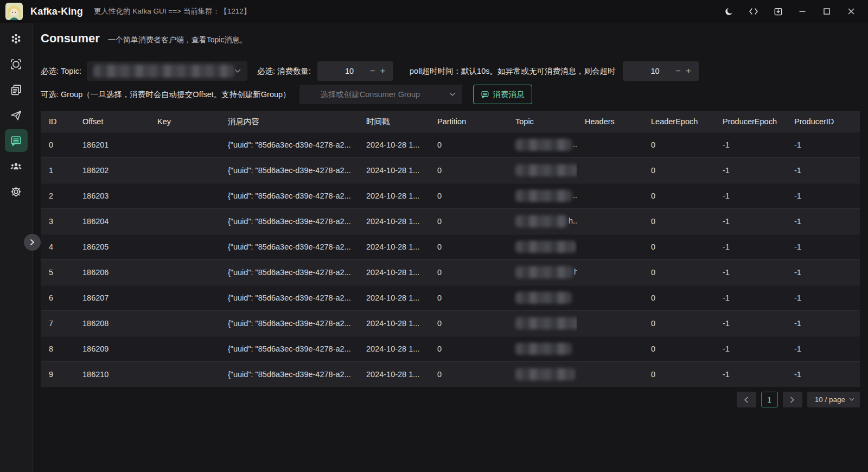 The height and width of the screenshot is (472, 868). Describe the element at coordinates (823, 122) in the screenshot. I see `column-header: ProducerID` at that location.